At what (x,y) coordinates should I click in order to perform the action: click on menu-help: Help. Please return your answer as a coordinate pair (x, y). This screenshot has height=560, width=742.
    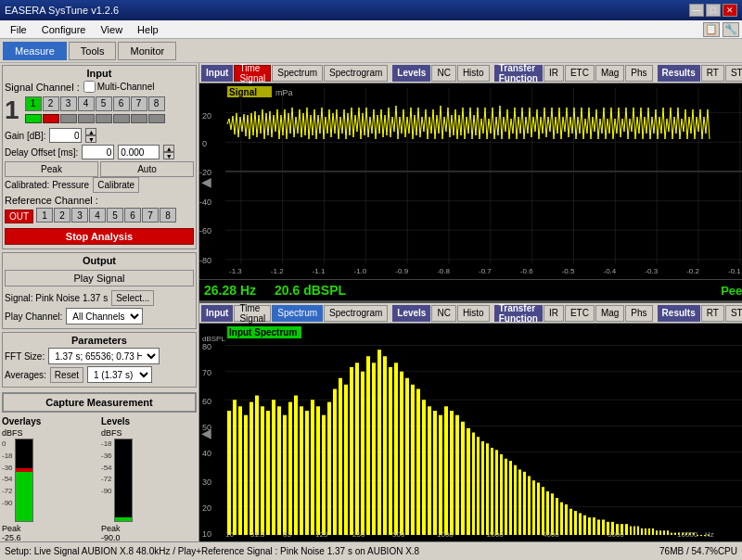
    Looking at the image, I should click on (148, 30).